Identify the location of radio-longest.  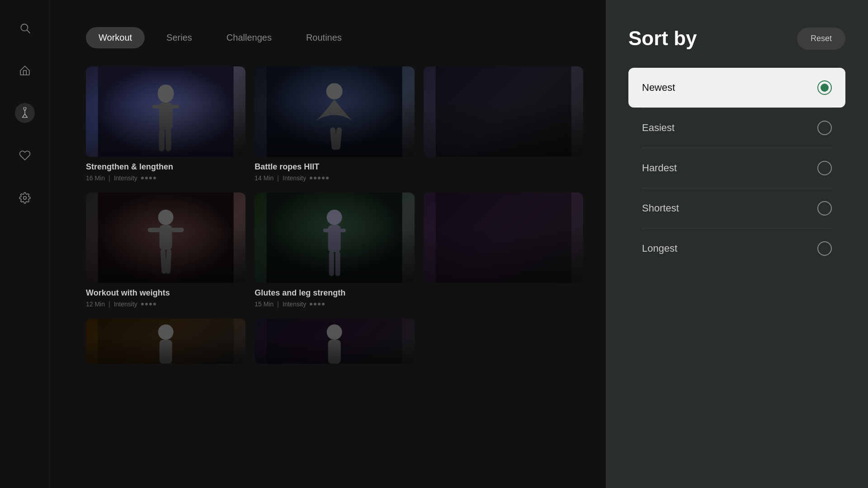
(825, 249).